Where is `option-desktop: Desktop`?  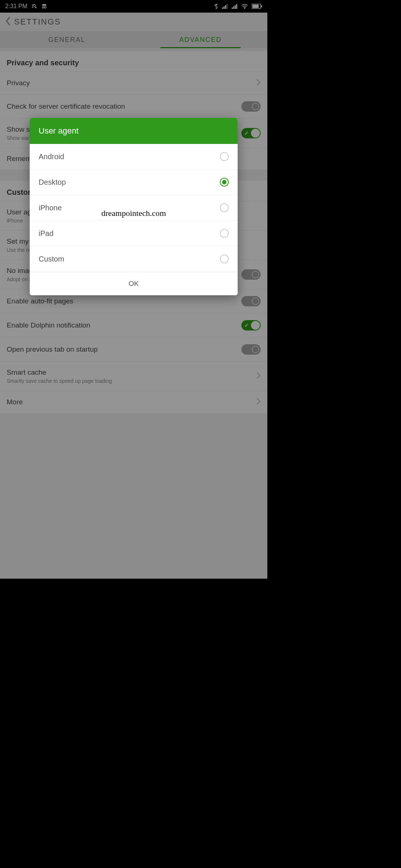
option-desktop: Desktop is located at coordinates (134, 183).